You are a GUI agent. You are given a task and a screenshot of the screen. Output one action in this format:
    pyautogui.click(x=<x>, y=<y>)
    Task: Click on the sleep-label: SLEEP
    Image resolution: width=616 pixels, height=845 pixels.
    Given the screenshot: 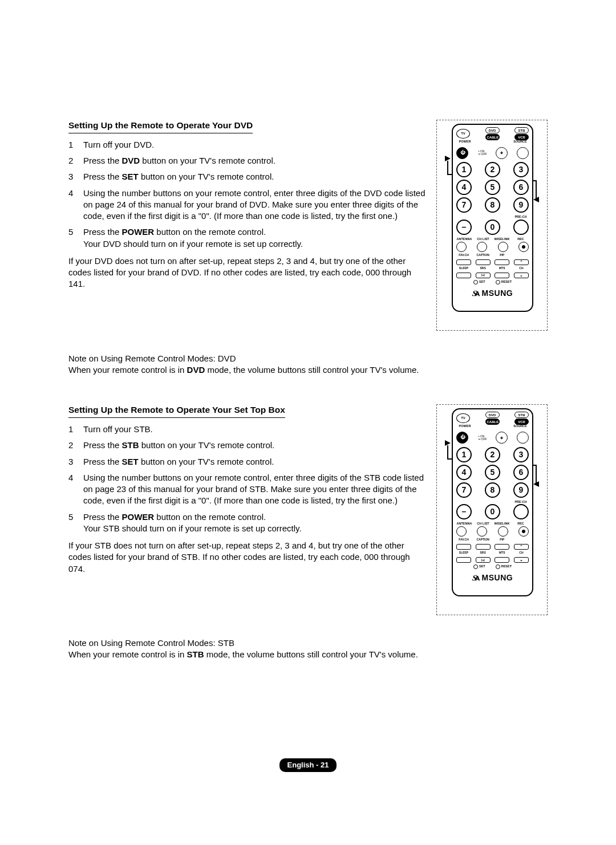 What is the action you would take?
    pyautogui.click(x=464, y=268)
    